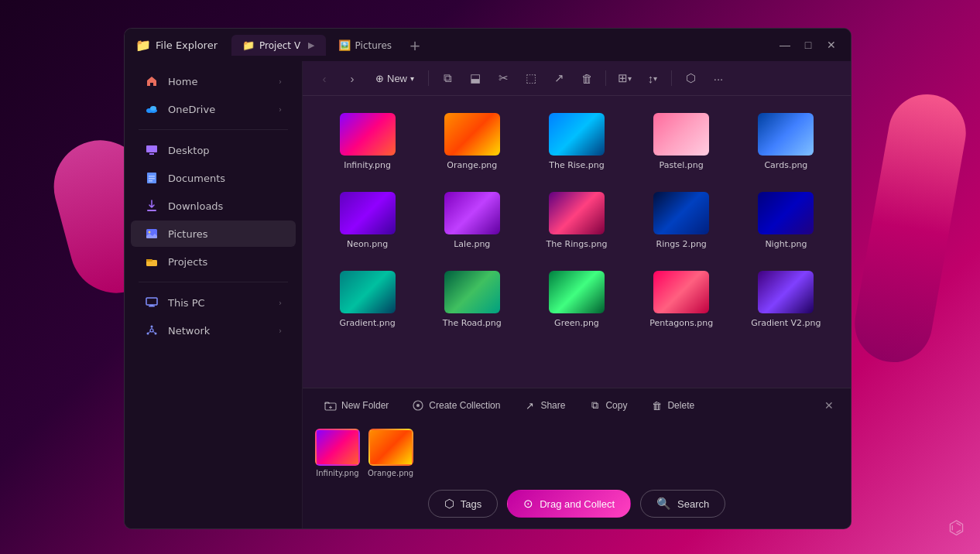 Image resolution: width=980 pixels, height=554 pixels. I want to click on forward-button: ›, so click(352, 78).